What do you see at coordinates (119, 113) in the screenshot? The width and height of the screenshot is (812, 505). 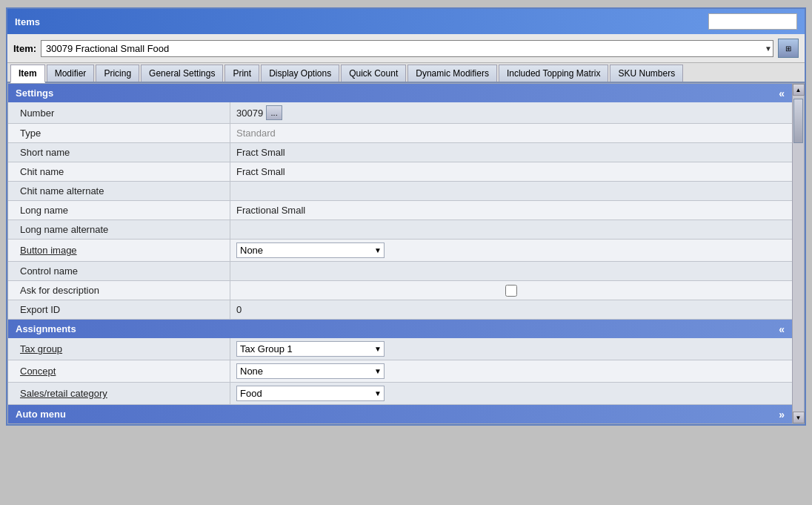 I see `row-label-number: Number` at bounding box center [119, 113].